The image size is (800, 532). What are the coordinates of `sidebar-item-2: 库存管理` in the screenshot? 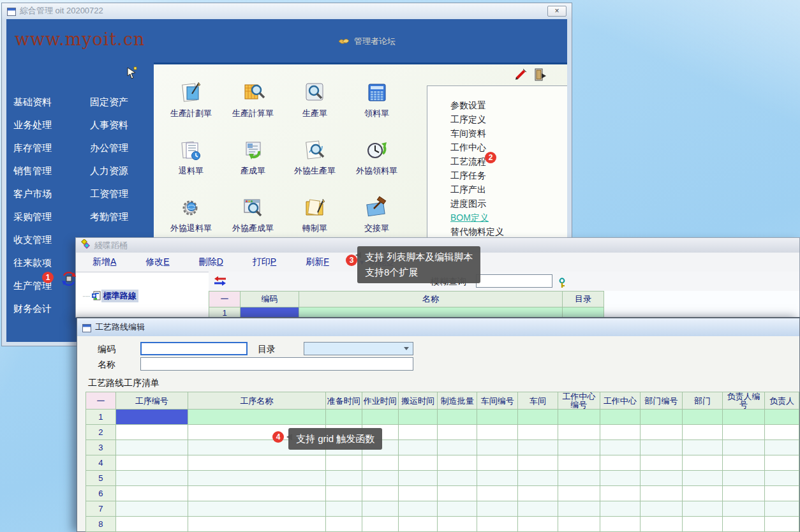 It's located at (33, 148).